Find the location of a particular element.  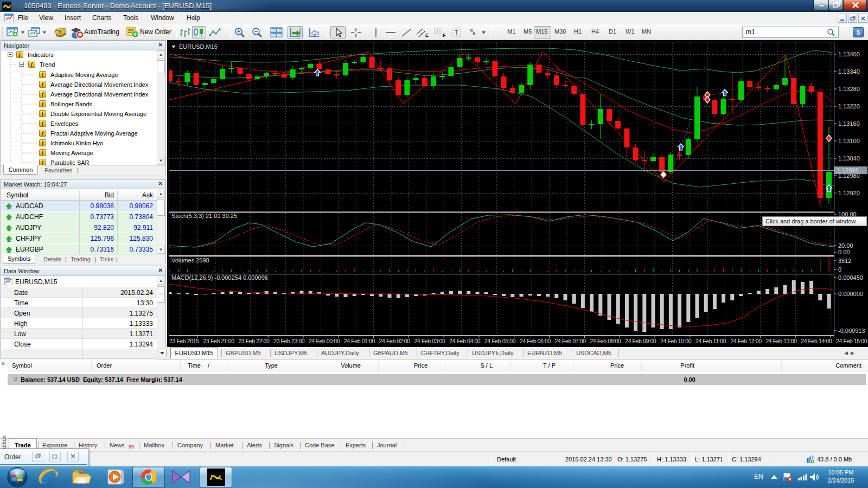

svg-text: 1.13340 is located at coordinates (849, 72).